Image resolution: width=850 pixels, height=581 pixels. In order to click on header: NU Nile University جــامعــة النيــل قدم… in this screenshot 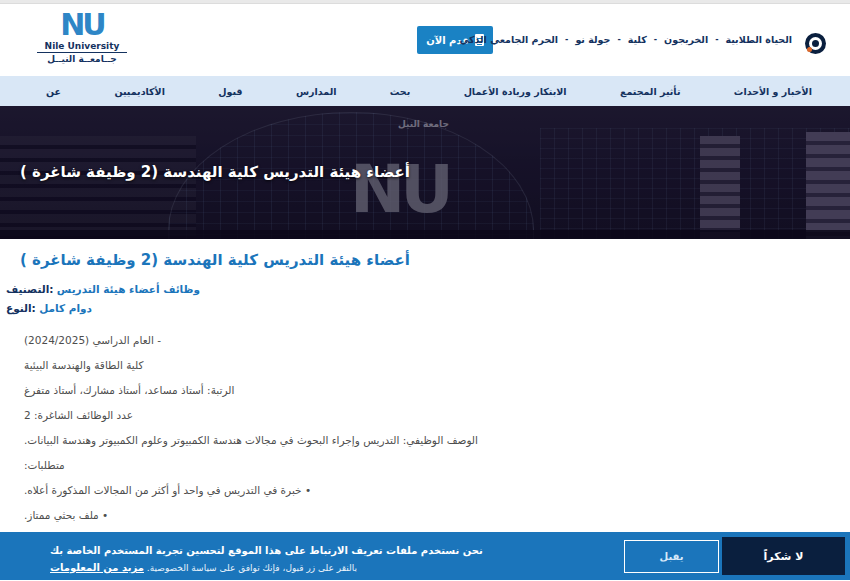, I will do `click(425, 40)`.